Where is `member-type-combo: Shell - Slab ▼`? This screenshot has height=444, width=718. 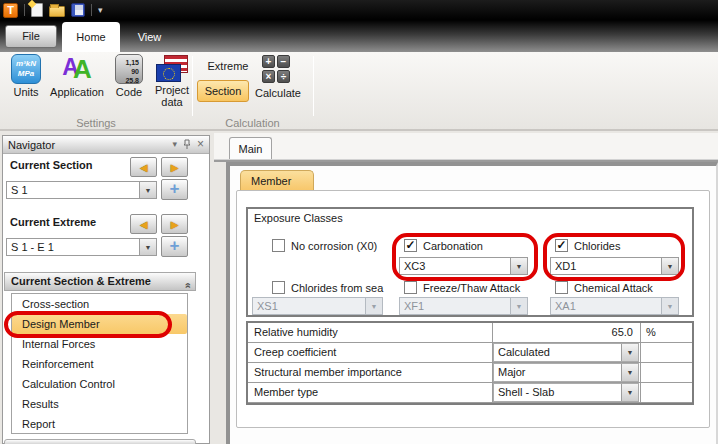 member-type-combo: Shell - Slab ▼ is located at coordinates (566, 392).